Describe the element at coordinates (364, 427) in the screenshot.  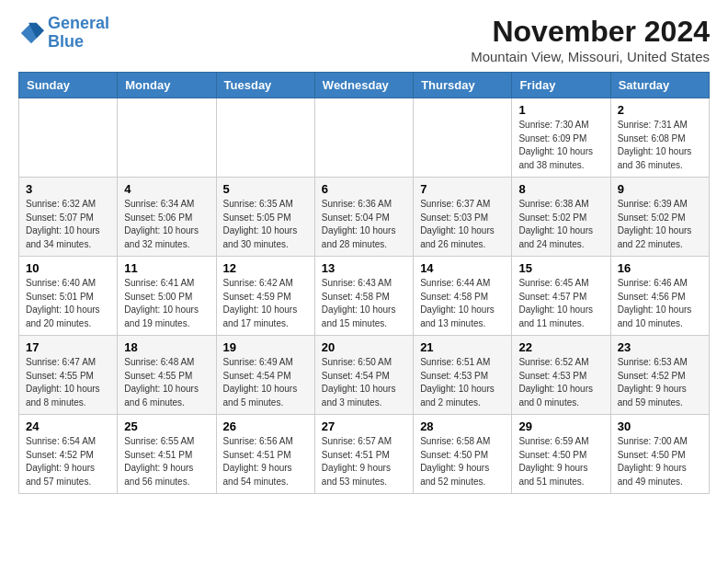
I see `day-number: 27` at that location.